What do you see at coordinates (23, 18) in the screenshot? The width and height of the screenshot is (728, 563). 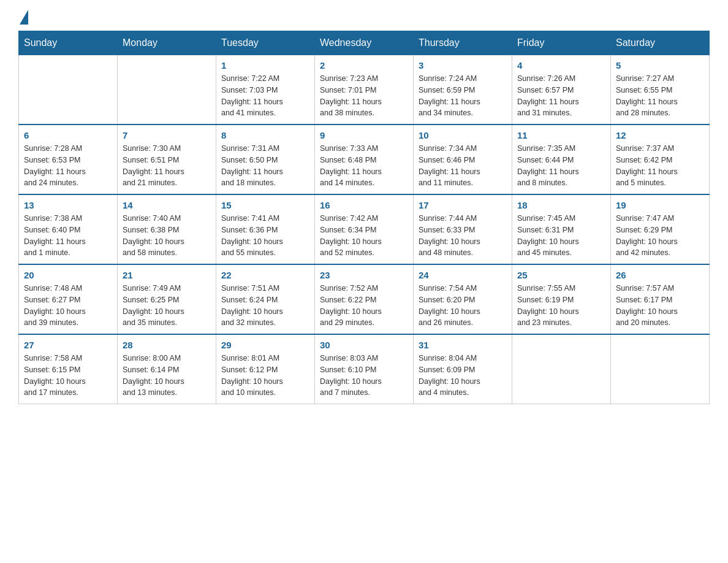 I see `logo` at bounding box center [23, 18].